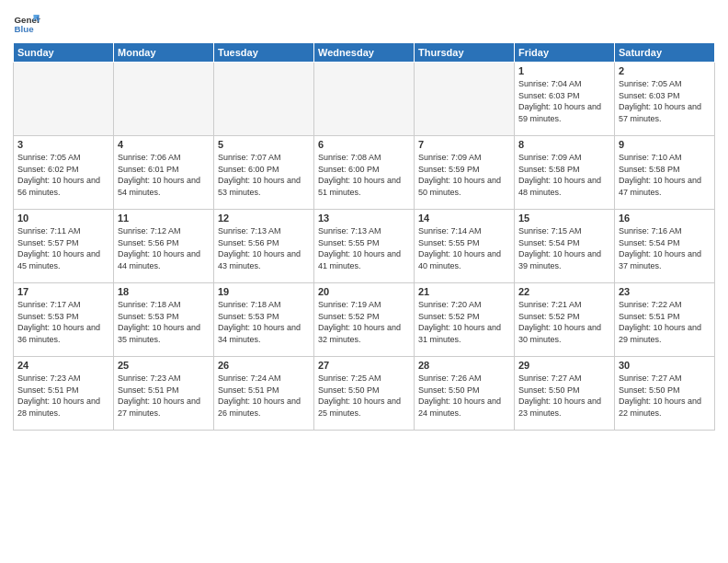 The height and width of the screenshot is (563, 728). Describe the element at coordinates (665, 218) in the screenshot. I see `day-number: 16` at that location.